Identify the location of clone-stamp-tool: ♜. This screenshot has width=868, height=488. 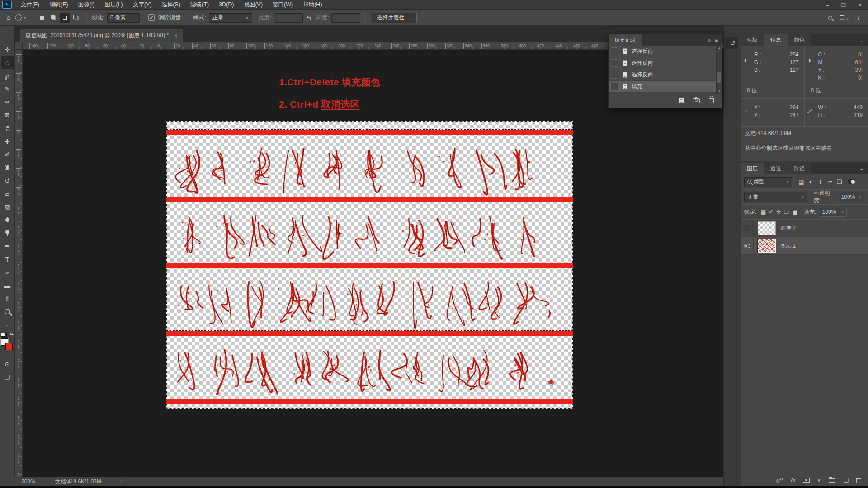
(7, 167).